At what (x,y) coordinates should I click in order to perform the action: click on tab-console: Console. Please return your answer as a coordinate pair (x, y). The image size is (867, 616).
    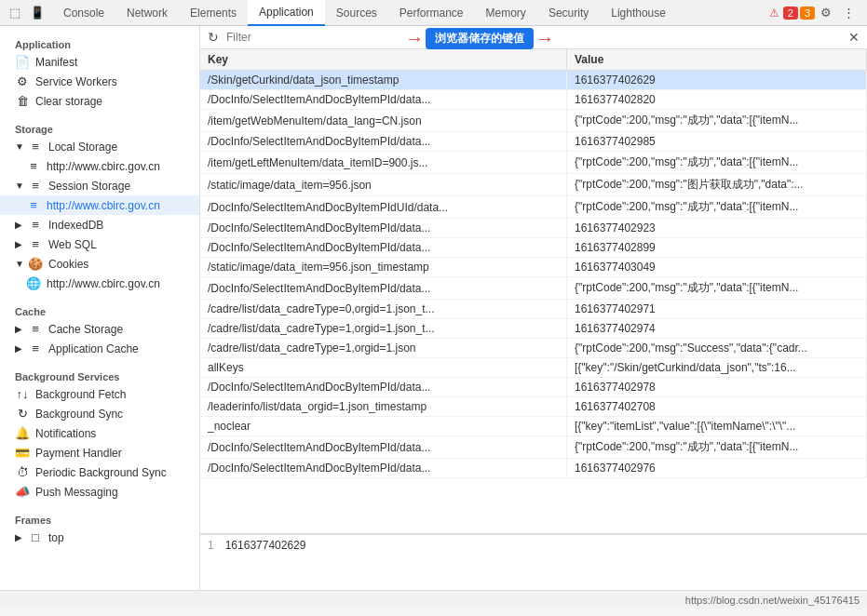
    Looking at the image, I should click on (84, 13).